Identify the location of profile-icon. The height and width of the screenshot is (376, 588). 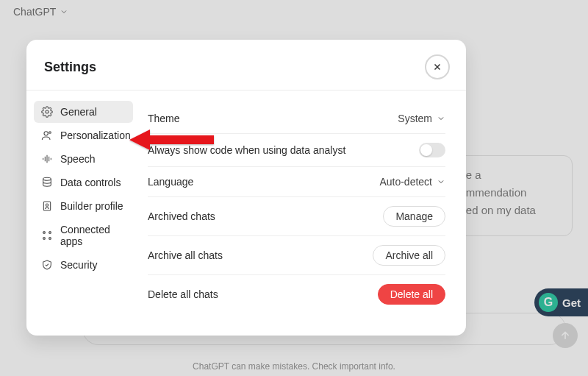
(47, 206).